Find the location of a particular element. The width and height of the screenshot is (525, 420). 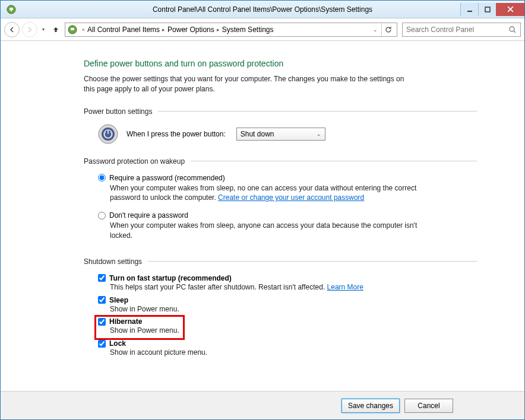

radio-require-password: Require a password (recommended) When yo… is located at coordinates (287, 189).